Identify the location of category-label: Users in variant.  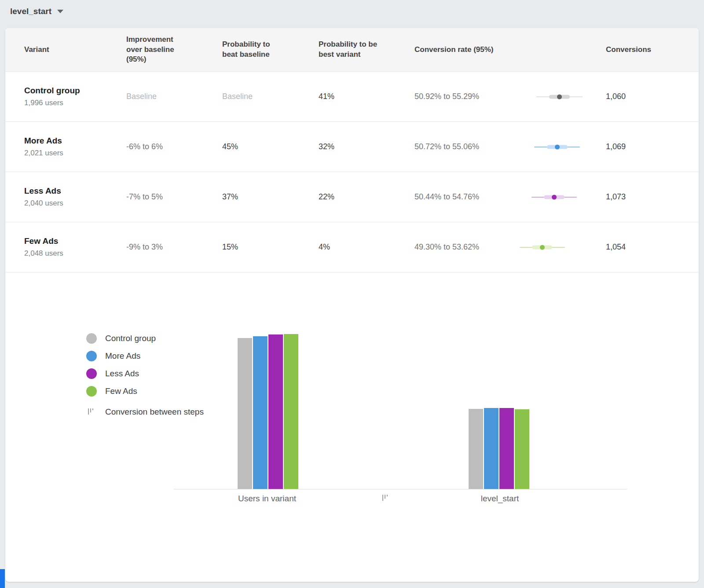
(267, 499).